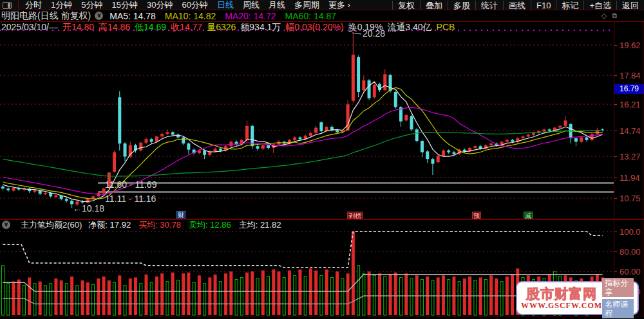  Describe the element at coordinates (630, 178) in the screenshot. I see `price-axis-label-5: 11.94` at that location.